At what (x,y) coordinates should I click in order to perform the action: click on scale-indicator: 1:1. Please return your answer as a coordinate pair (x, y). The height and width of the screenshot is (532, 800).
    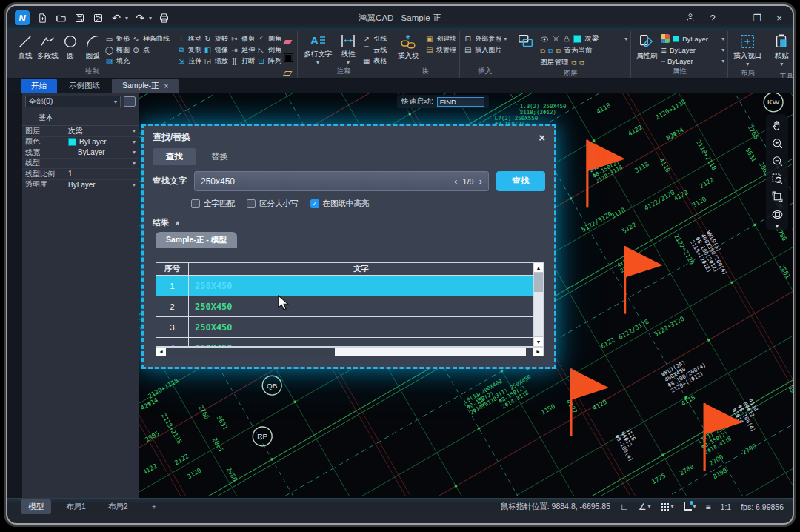
    Looking at the image, I should click on (726, 507).